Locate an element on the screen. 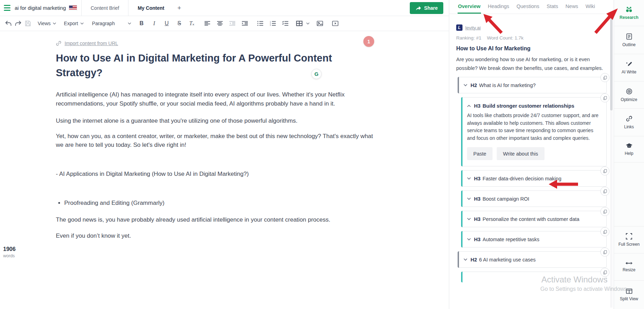 The image size is (644, 309). links-chain-icon is located at coordinates (629, 119).